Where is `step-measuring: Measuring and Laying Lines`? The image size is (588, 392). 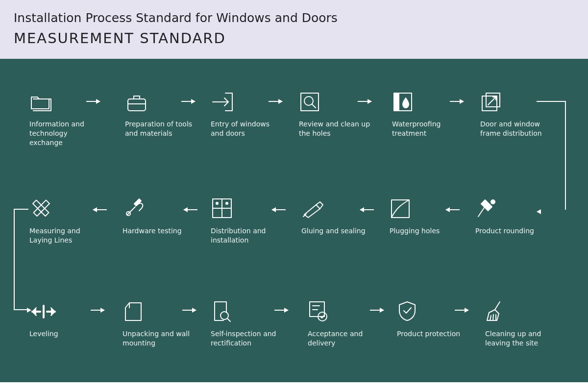
step-measuring: Measuring and Laying Lines is located at coordinates (66, 220).